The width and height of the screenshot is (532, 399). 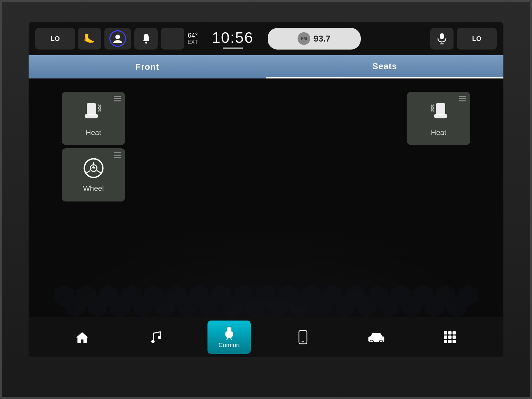 What do you see at coordinates (233, 38) in the screenshot?
I see `clock: 10:56` at bounding box center [233, 38].